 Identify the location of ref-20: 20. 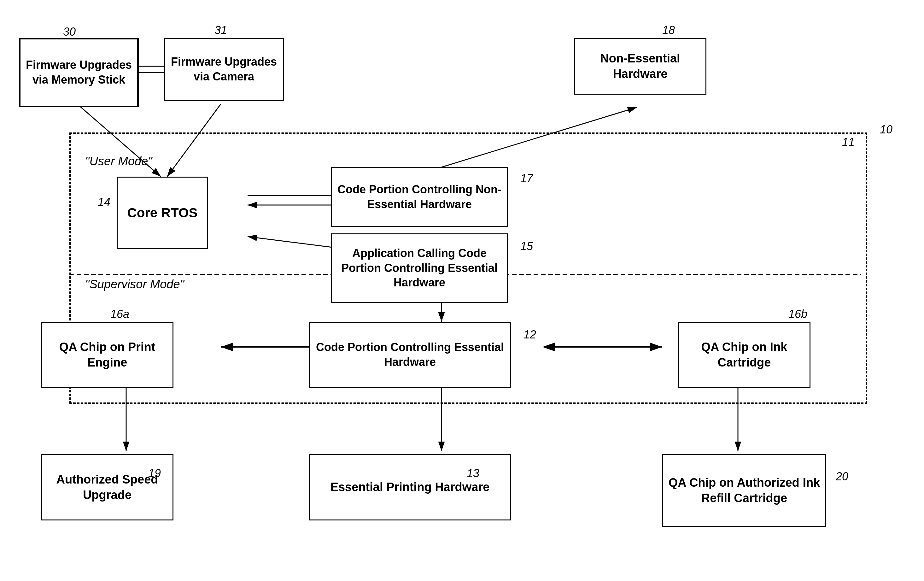
(842, 477).